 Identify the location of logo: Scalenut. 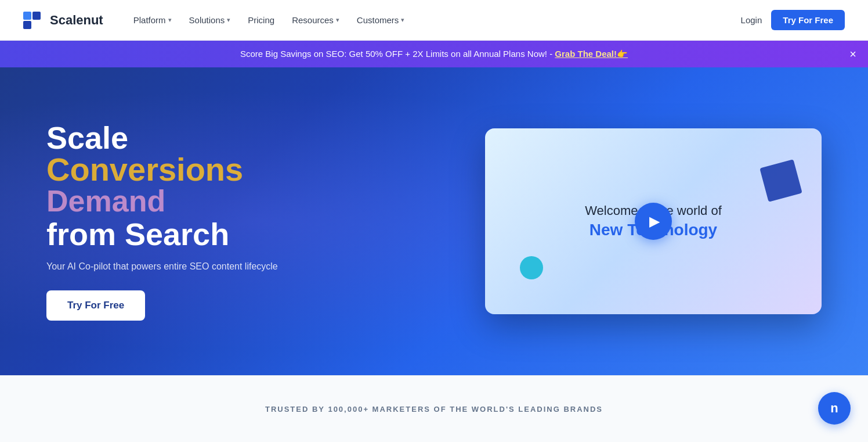
(63, 20).